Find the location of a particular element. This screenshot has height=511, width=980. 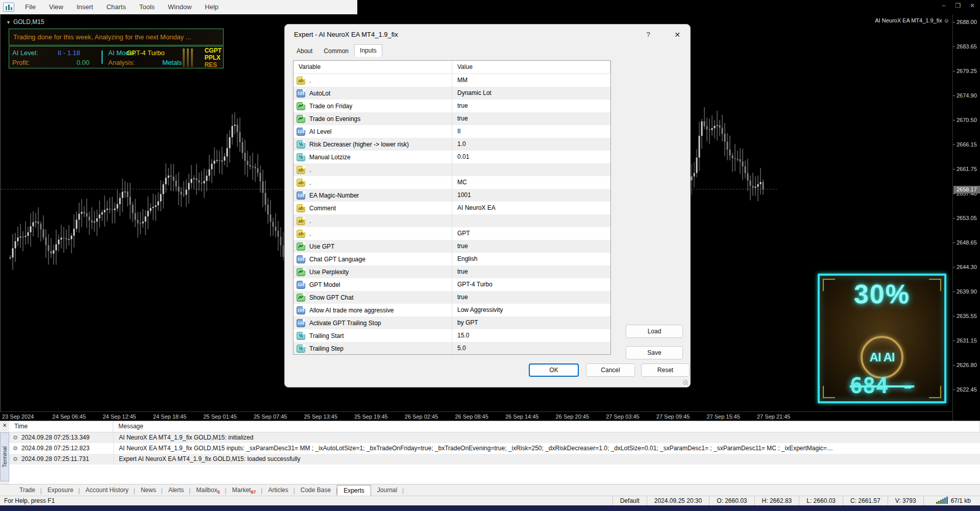

param-value: MM is located at coordinates (531, 81).